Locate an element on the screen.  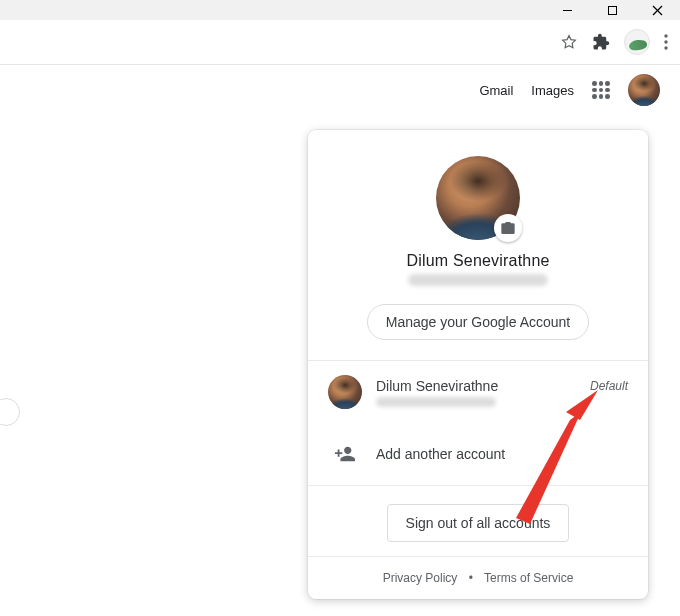
close-icon is located at coordinates (658, 10).